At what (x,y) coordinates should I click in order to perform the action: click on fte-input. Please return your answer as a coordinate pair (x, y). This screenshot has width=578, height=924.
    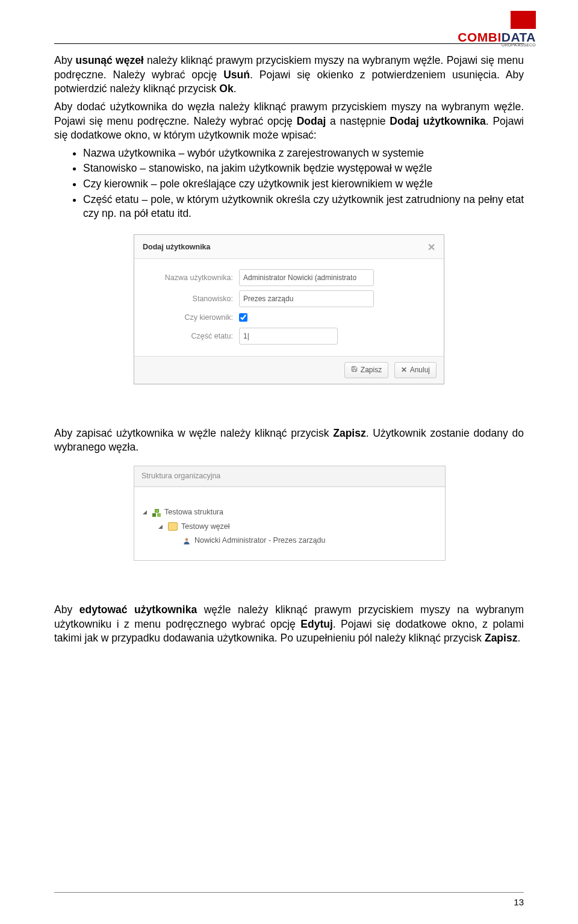
    Looking at the image, I should click on (288, 336).